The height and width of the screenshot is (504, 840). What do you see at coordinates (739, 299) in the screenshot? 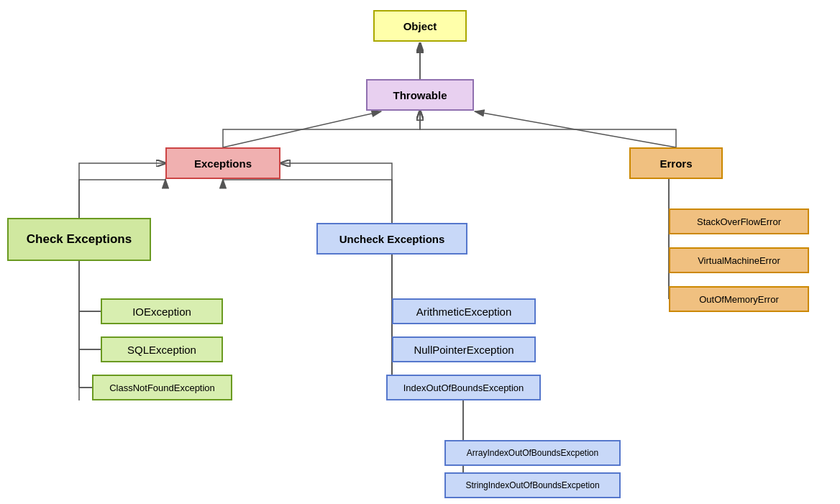
I see `outofmemory-node: OutOfMemoryError` at bounding box center [739, 299].